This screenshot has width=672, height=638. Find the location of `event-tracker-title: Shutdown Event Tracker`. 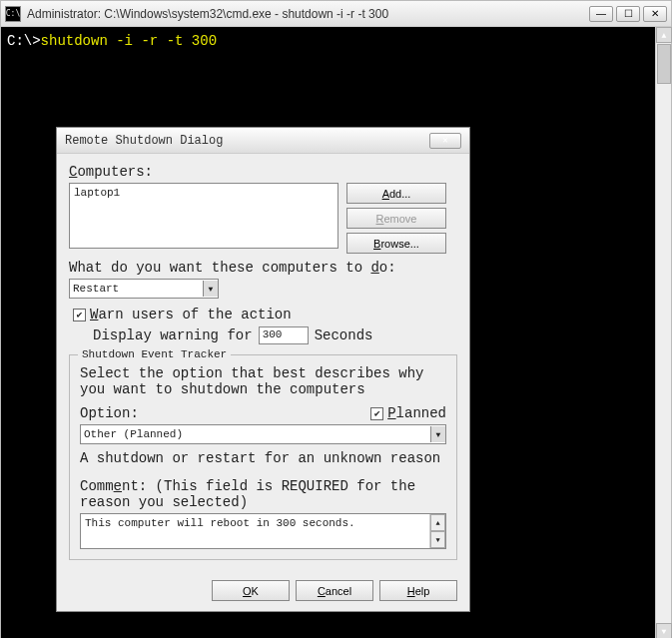

event-tracker-title: Shutdown Event Tracker is located at coordinates (154, 354).